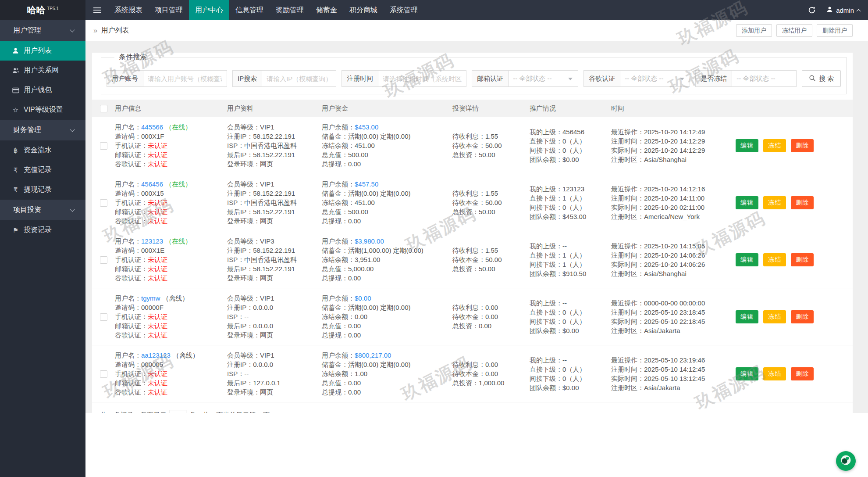  I want to click on total-withdraw: 0.00, so click(354, 392).